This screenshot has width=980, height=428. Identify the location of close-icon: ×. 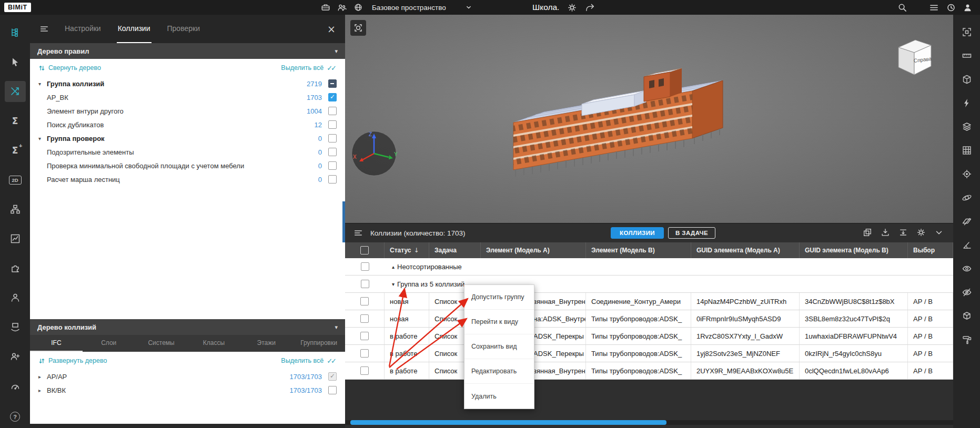
(331, 29).